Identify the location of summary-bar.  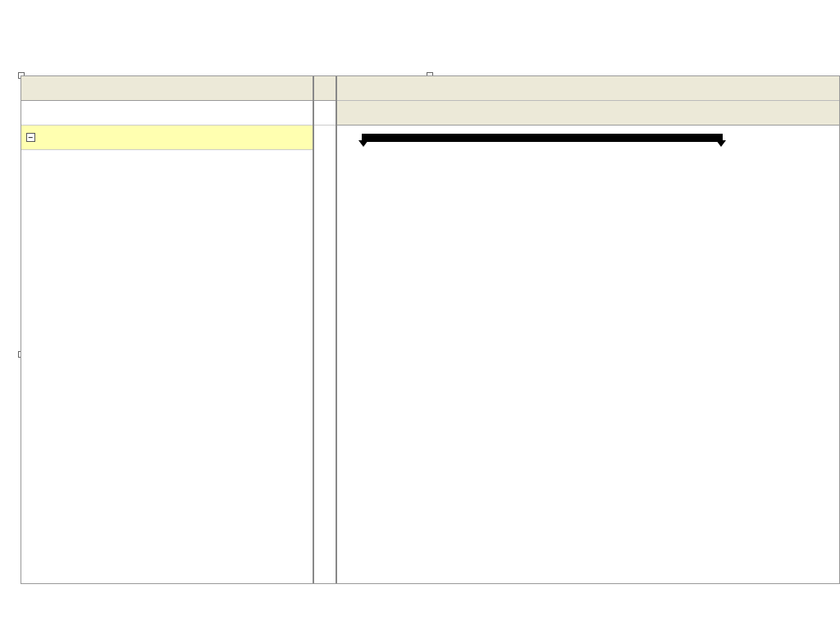
(542, 138).